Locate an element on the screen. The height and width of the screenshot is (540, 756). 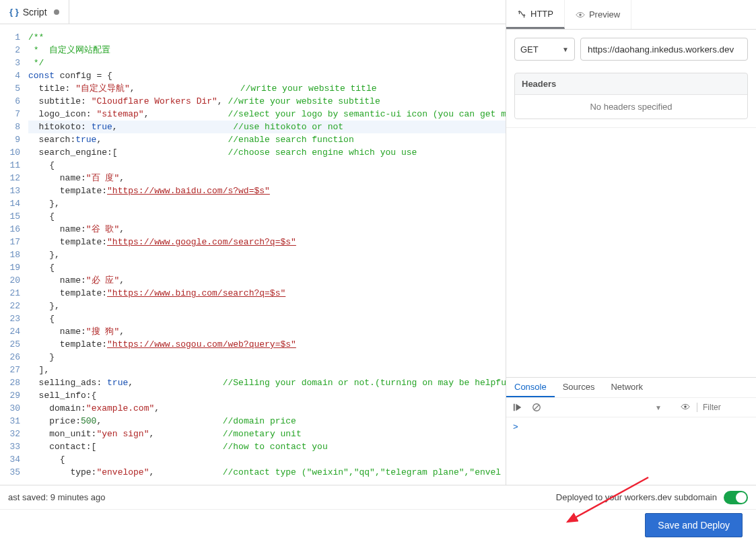
console-body: > is located at coordinates (631, 451).